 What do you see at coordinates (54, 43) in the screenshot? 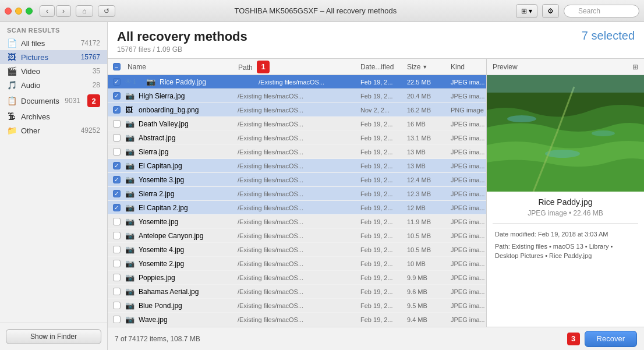
I see `sidebar-item-all-files: 📄 All files 74172` at bounding box center [54, 43].